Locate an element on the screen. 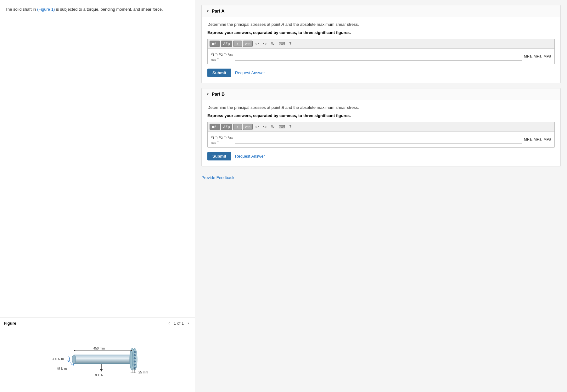 This screenshot has height=392, width=567. part-a-answer-input is located at coordinates (378, 56).